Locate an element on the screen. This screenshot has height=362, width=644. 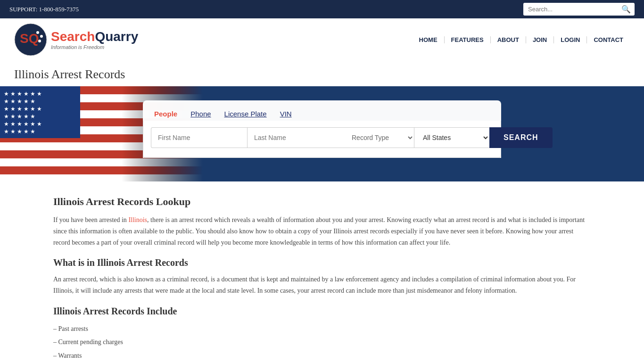
tab-people: People is located at coordinates (166, 114).